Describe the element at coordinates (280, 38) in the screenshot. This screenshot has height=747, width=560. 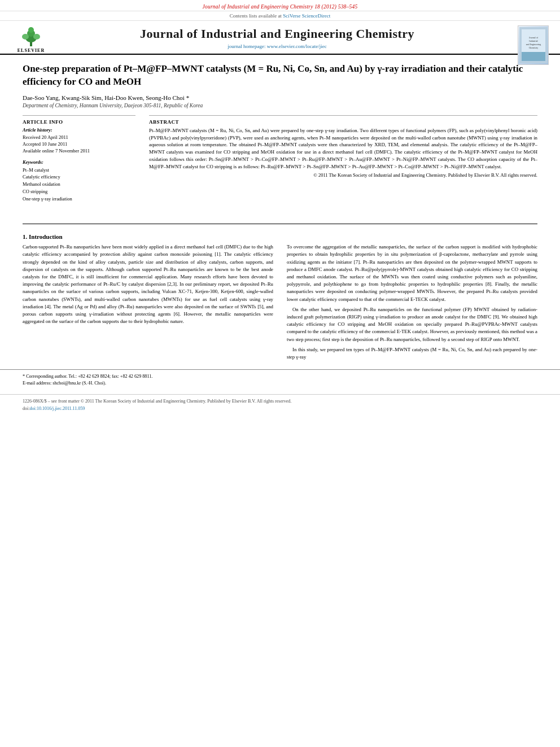
I see `journal-header: ELSEVIER Journal of Industrial and Engin…` at that location.